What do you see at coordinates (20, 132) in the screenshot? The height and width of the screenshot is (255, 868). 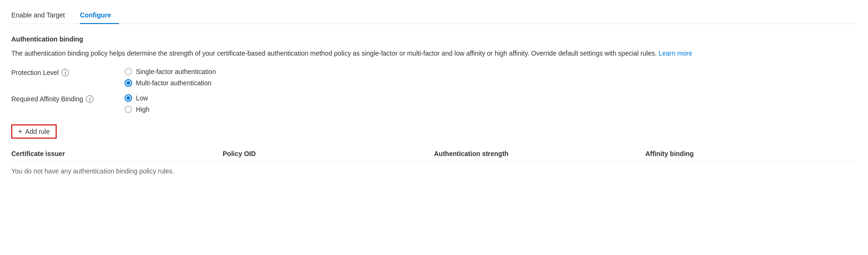 I see `plus-icon: +` at bounding box center [20, 132].